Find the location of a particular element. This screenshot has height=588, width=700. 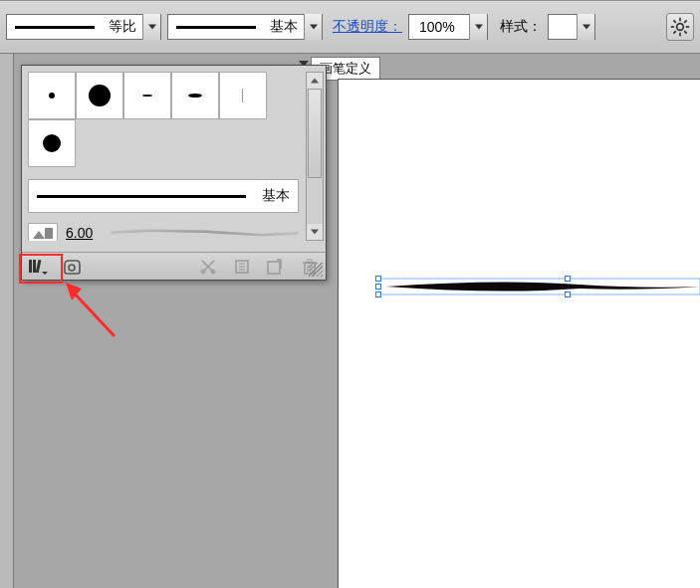

panel-scrollbar is located at coordinates (315, 156).